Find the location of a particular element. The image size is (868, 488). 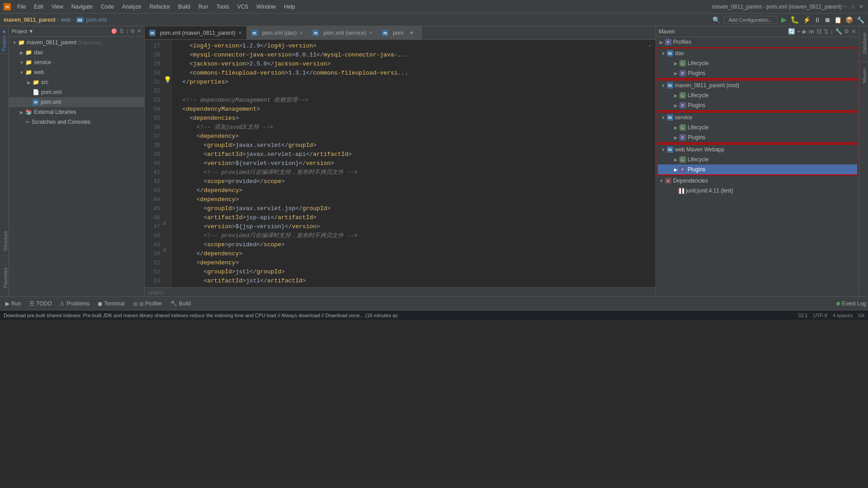

toggle-web: ▼ is located at coordinates (22, 72).